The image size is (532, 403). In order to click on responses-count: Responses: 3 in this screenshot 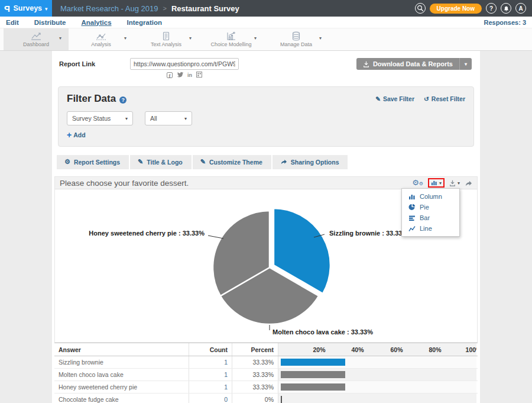, I will do `click(505, 22)`.